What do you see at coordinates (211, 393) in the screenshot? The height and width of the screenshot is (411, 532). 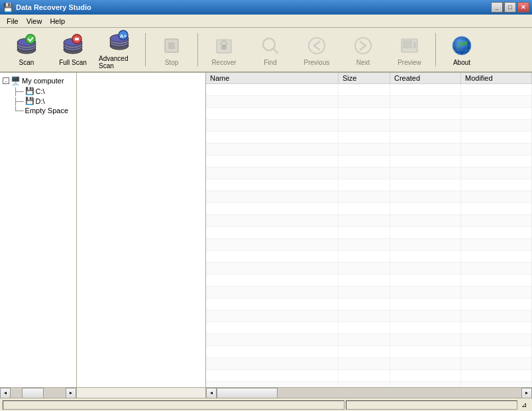 I see `file-scroll-left: ◂` at bounding box center [211, 393].